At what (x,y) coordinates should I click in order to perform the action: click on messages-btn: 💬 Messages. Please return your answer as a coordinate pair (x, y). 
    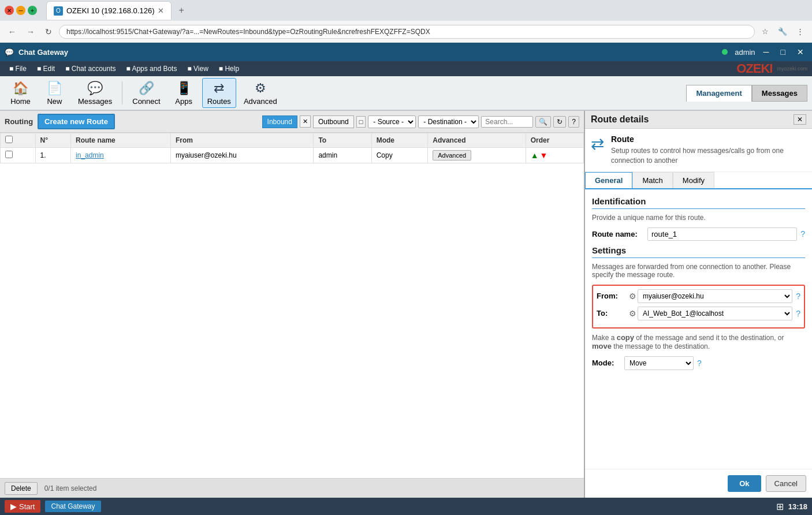
    Looking at the image, I should click on (95, 93).